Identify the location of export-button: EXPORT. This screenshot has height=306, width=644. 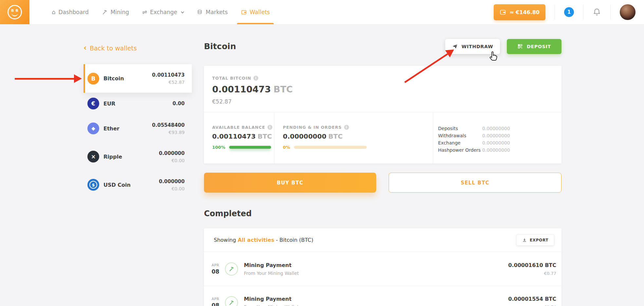
(535, 240).